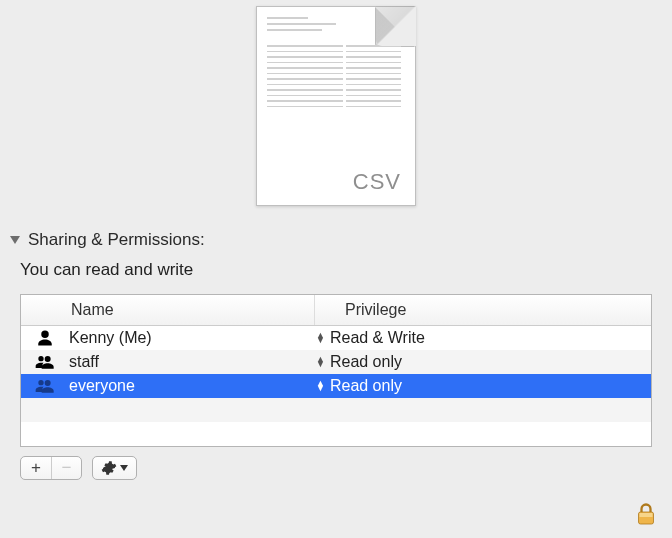 The width and height of the screenshot is (672, 538). Describe the element at coordinates (336, 106) in the screenshot. I see `document-icon: CSV` at that location.